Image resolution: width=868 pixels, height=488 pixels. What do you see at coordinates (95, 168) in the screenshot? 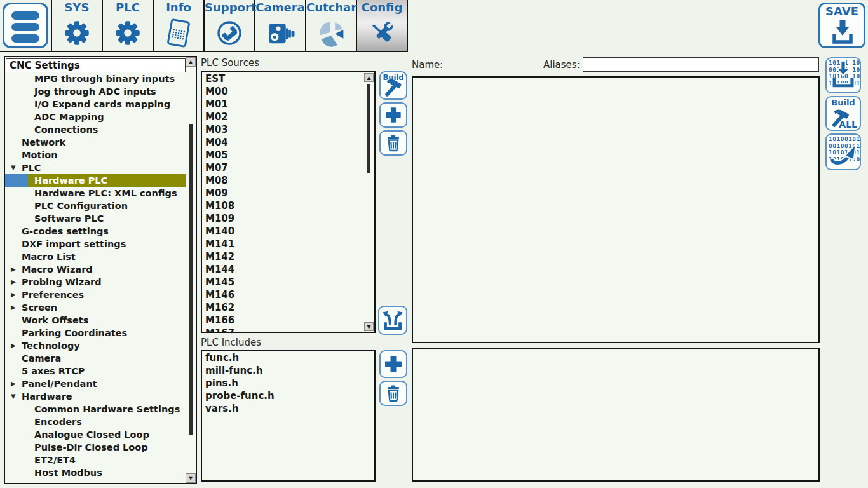
I see `tree-item-plc: ▼PLC` at bounding box center [95, 168].